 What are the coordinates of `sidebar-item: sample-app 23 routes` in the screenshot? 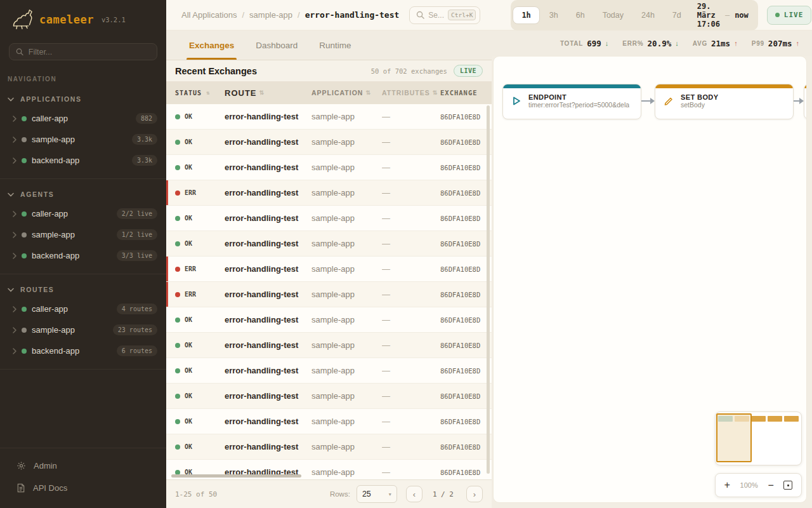 It's located at (83, 330).